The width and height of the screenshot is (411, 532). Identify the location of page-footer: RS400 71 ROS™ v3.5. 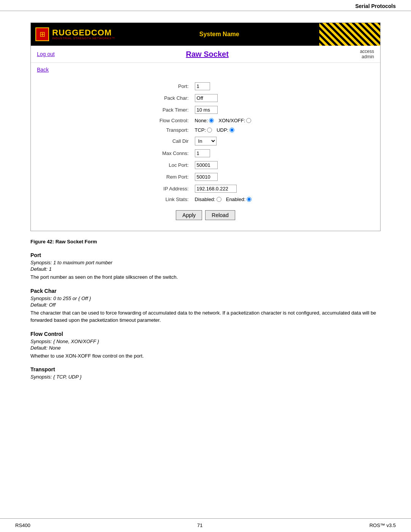
(206, 525).